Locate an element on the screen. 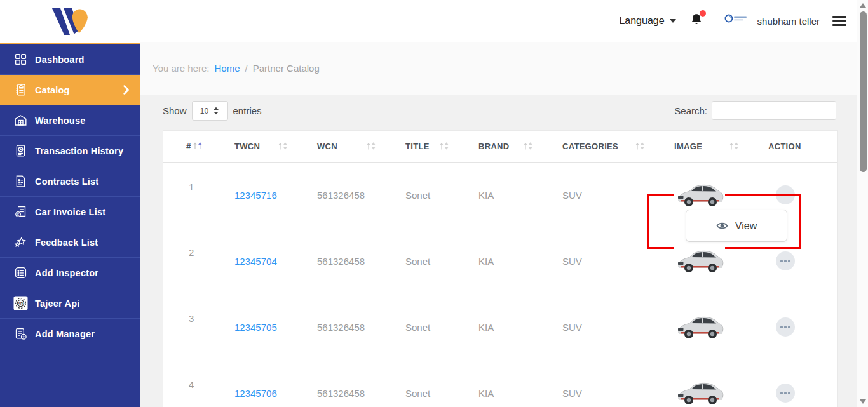  vertical-scrollbar is located at coordinates (862, 203).